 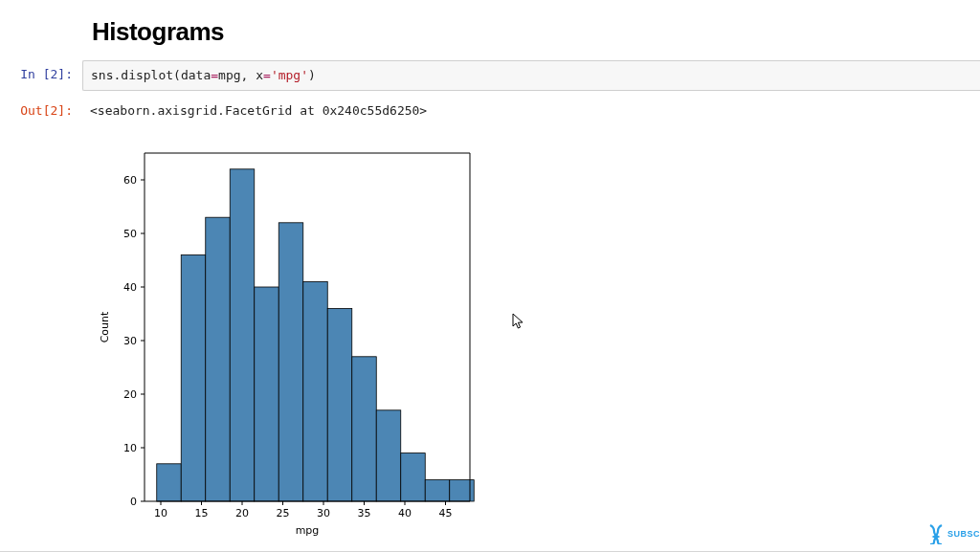 I want to click on y-axis-label: Count, so click(x=105, y=327).